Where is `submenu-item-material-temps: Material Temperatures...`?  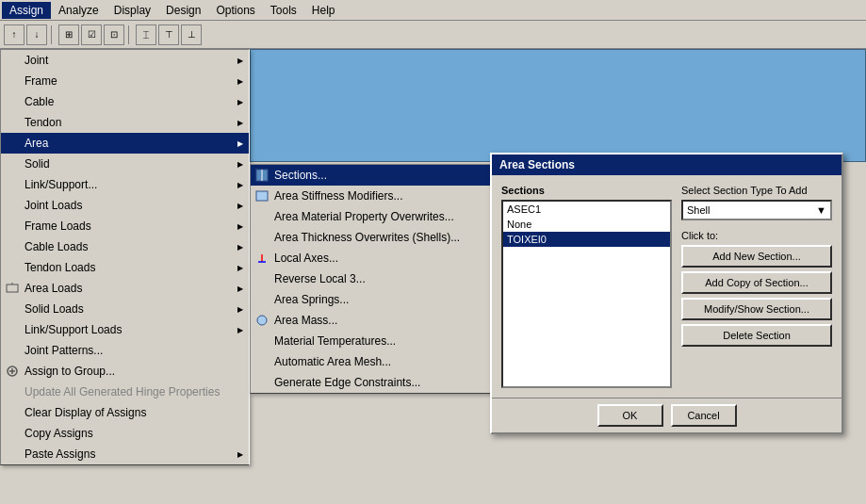 submenu-item-material-temps: Material Temperatures... is located at coordinates (372, 341).